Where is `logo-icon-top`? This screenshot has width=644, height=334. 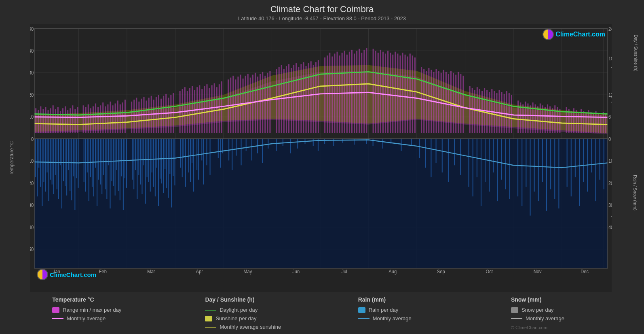
logo-icon-top is located at coordinates (548, 34).